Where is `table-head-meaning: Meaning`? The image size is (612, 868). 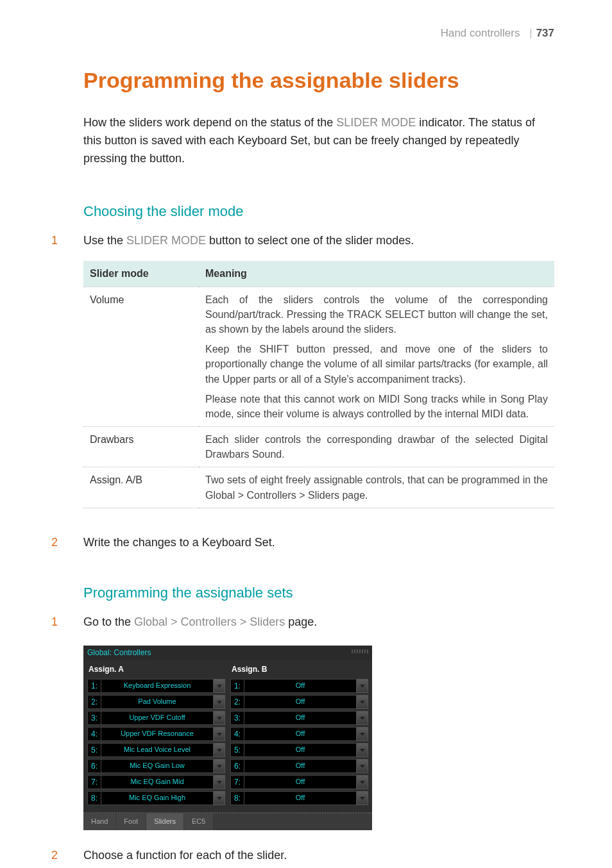 table-head-meaning: Meaning is located at coordinates (377, 274).